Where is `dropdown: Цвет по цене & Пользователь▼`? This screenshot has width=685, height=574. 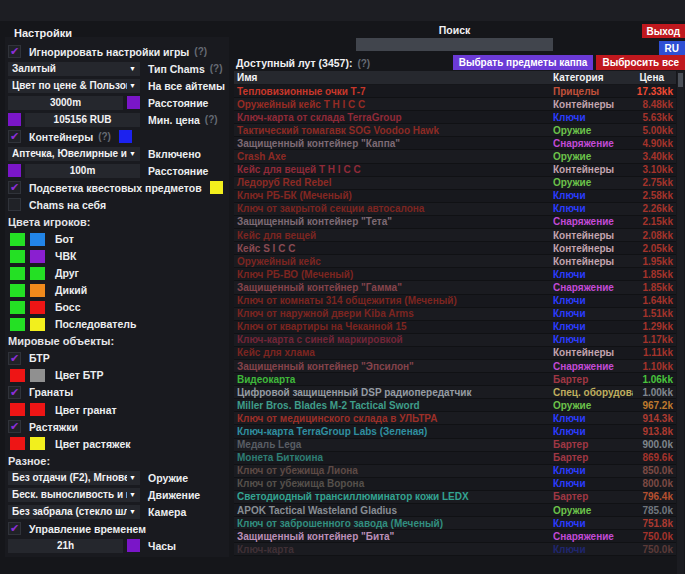
dropdown: Цвет по цене & Пользователь▼ is located at coordinates (74, 86).